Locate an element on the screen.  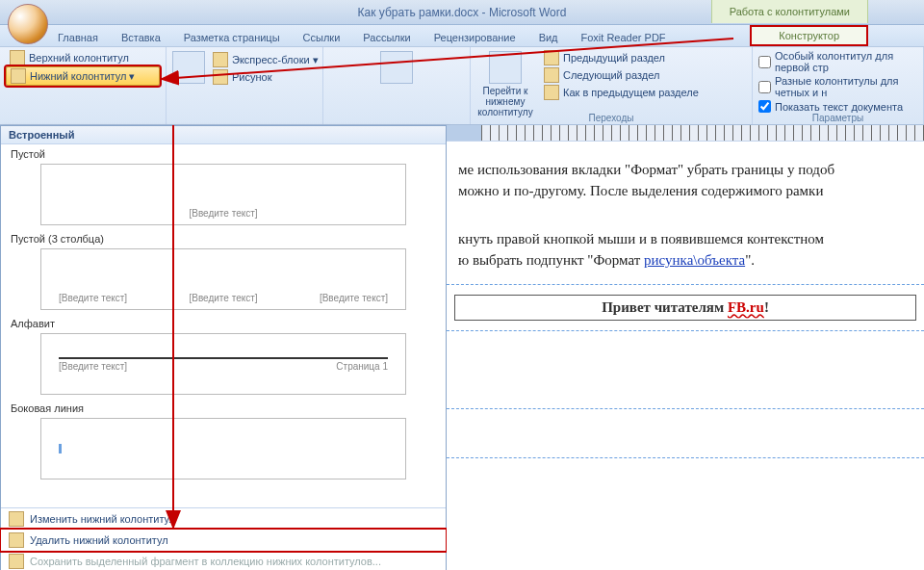
tab-references: Ссылки is located at coordinates (321, 38).